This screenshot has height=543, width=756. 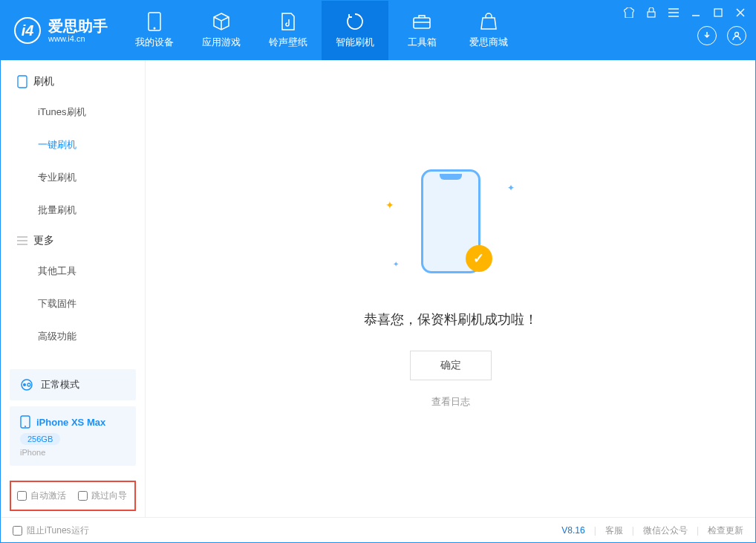 What do you see at coordinates (422, 30) in the screenshot?
I see `tab-toolbox: 工具箱` at bounding box center [422, 30].